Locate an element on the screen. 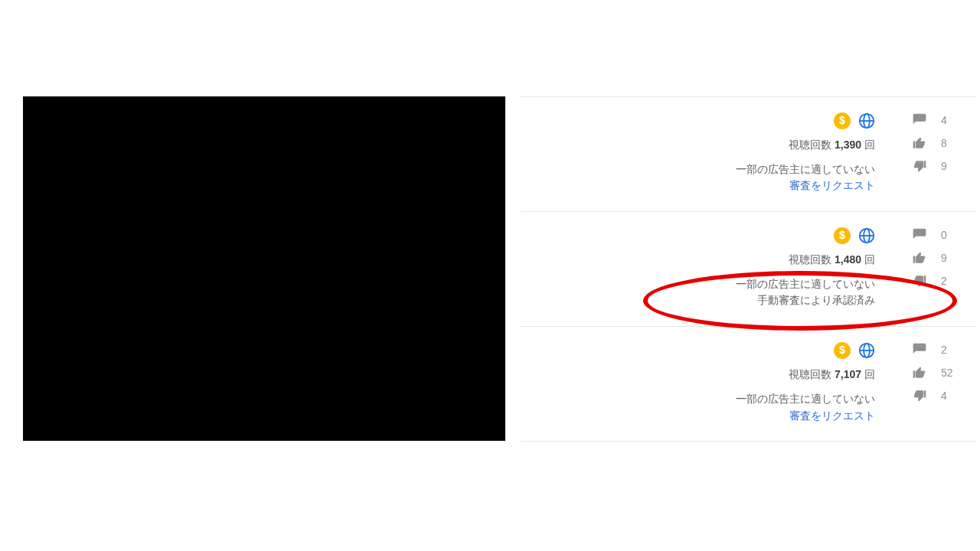 The image size is (980, 551). likes-count: 8 is located at coordinates (950, 143).